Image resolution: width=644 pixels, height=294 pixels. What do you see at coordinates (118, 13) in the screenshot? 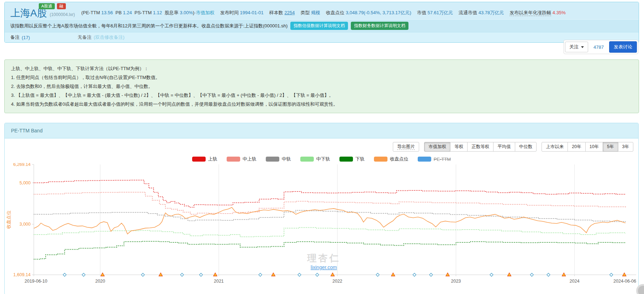
I see `stat-segment: PB` at bounding box center [118, 13].